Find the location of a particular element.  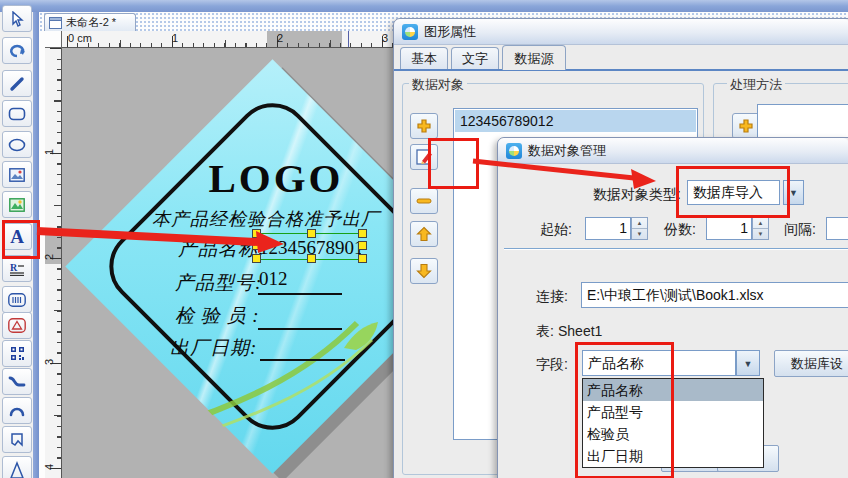

annotation-box-field-list is located at coordinates (624, 410).